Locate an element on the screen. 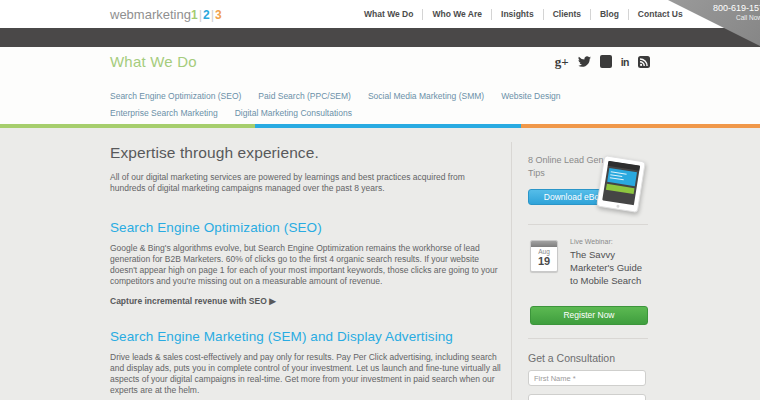  subnav-row-1: Search Engine Optimization (SEO) Paid Se… is located at coordinates (336, 96).